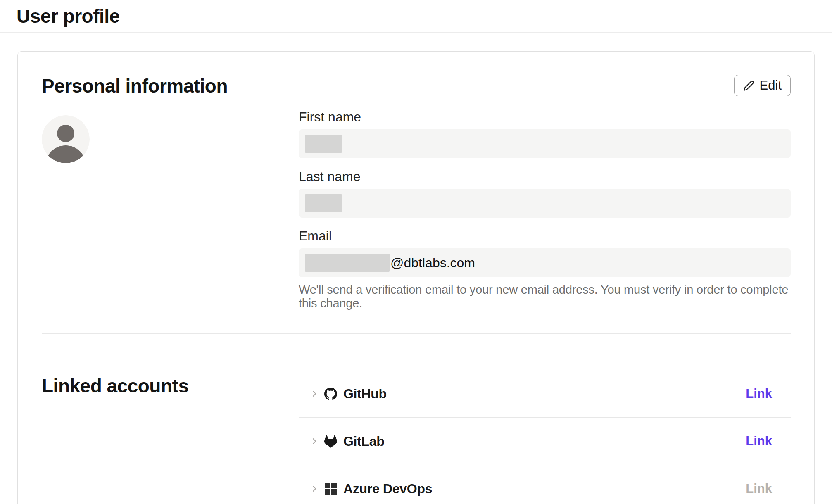 The image size is (832, 504). What do you see at coordinates (544, 117) in the screenshot?
I see `first-name-label: First name` at bounding box center [544, 117].